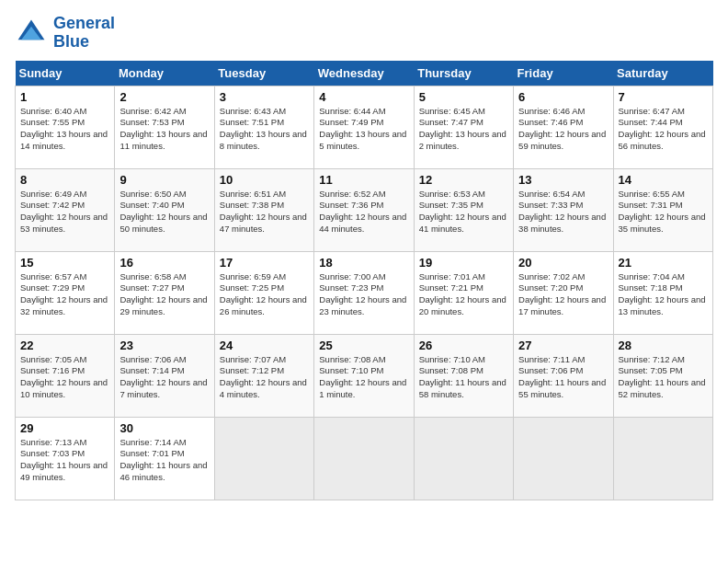  What do you see at coordinates (463, 293) in the screenshot?
I see `day-cell-19: 19 Sunrise: 7:01 AM Sunset: 7:21 PM Dayl…` at bounding box center [463, 293].